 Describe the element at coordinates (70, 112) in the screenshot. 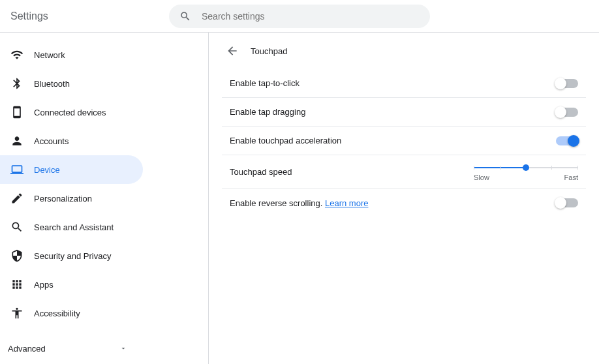

I see `sidebar-item-label: Connected devices` at that location.